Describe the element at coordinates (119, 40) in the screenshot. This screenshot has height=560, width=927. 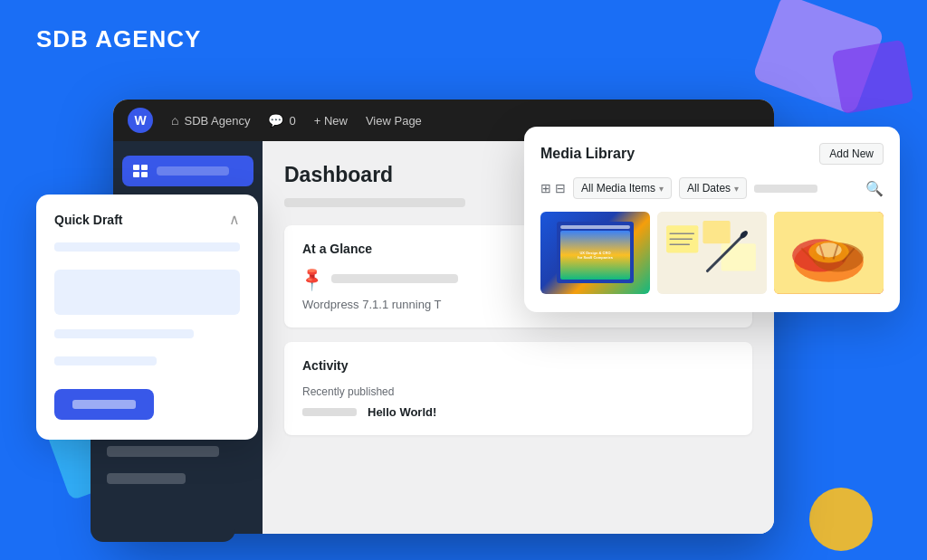
I see `site-title: SDB AGENCY` at that location.